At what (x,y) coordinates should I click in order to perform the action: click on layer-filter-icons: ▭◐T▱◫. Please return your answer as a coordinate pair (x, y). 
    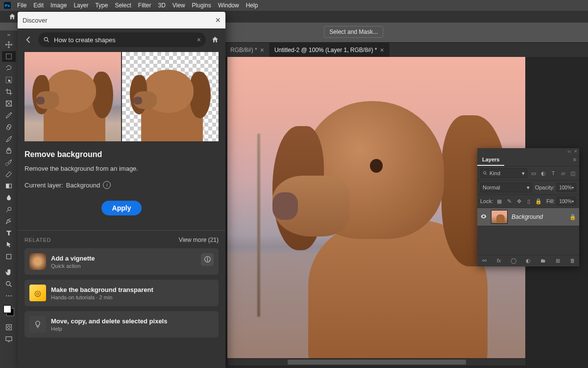
    Looking at the image, I should click on (553, 174).